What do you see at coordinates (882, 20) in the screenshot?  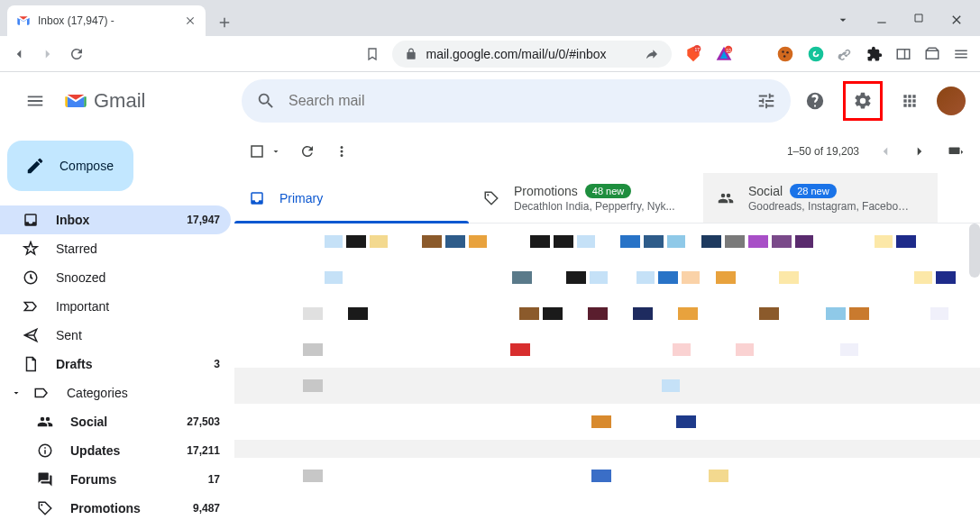 I see `minimize-icon` at bounding box center [882, 20].